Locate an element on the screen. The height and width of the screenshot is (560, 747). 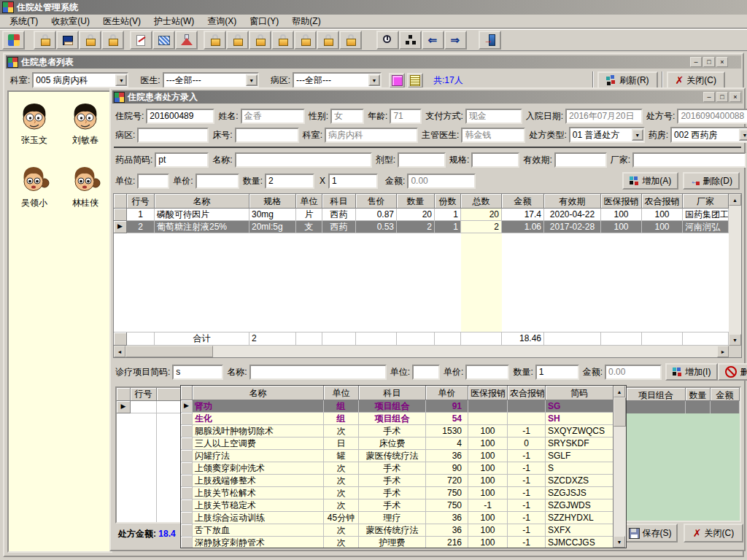
delete-treatment-button: 删除(X) is located at coordinates (732, 372).